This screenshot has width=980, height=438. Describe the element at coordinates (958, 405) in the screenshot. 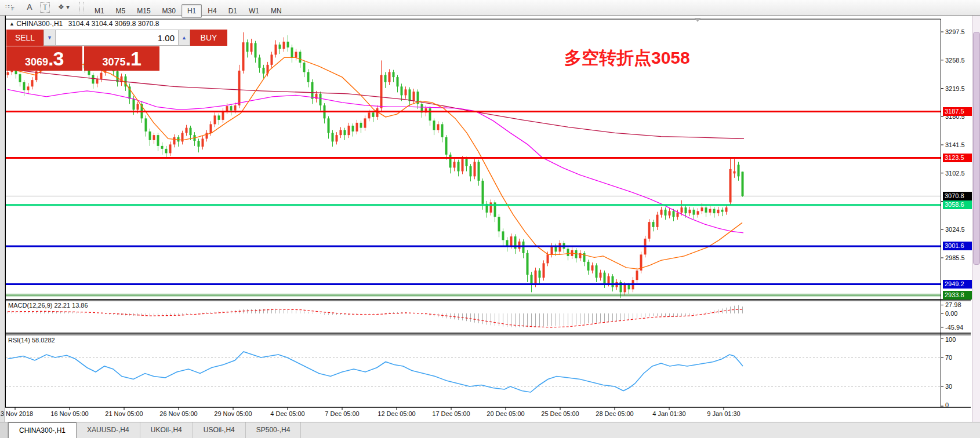

I see `rsi-axis-label: 0` at that location.